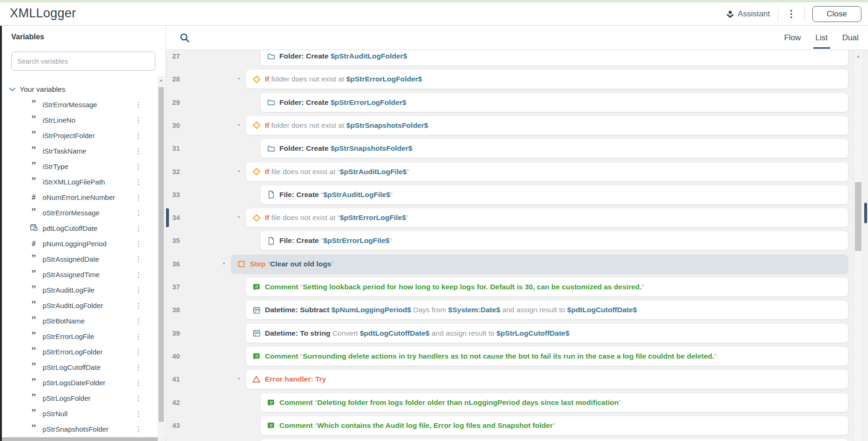 The image size is (868, 441). I want to click on tab-flow: Flow, so click(793, 38).